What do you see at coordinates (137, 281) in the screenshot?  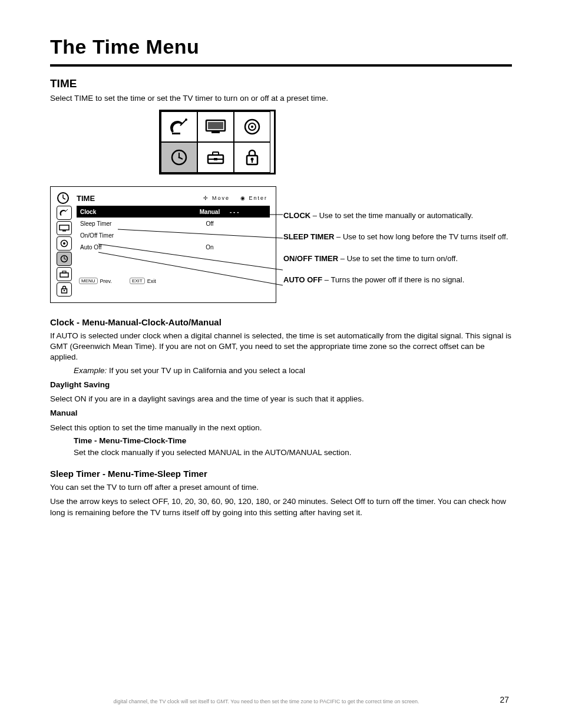 I see `exit-button-hint: EXIT` at bounding box center [137, 281].